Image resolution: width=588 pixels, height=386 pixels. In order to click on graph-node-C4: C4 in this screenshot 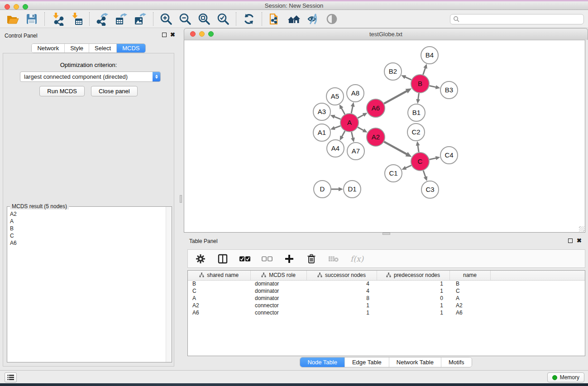, I will do `click(449, 155)`.